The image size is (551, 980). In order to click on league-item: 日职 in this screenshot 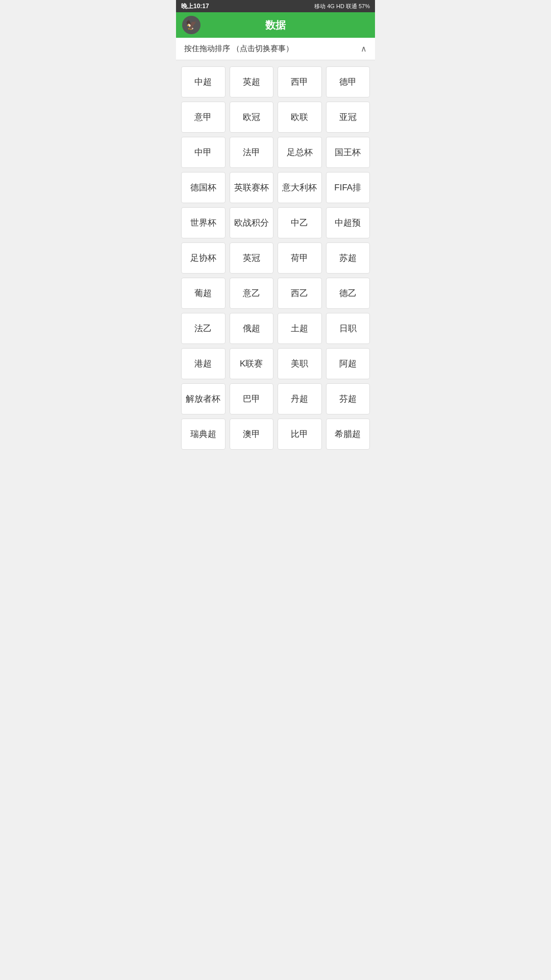, I will do `click(348, 329)`.